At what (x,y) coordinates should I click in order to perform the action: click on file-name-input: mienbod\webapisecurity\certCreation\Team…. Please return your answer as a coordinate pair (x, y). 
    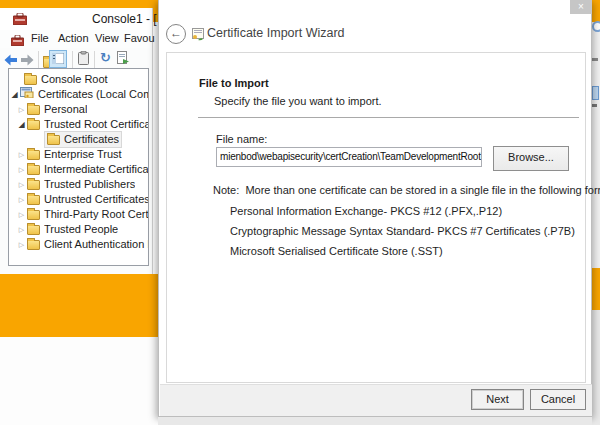
    Looking at the image, I should click on (349, 157).